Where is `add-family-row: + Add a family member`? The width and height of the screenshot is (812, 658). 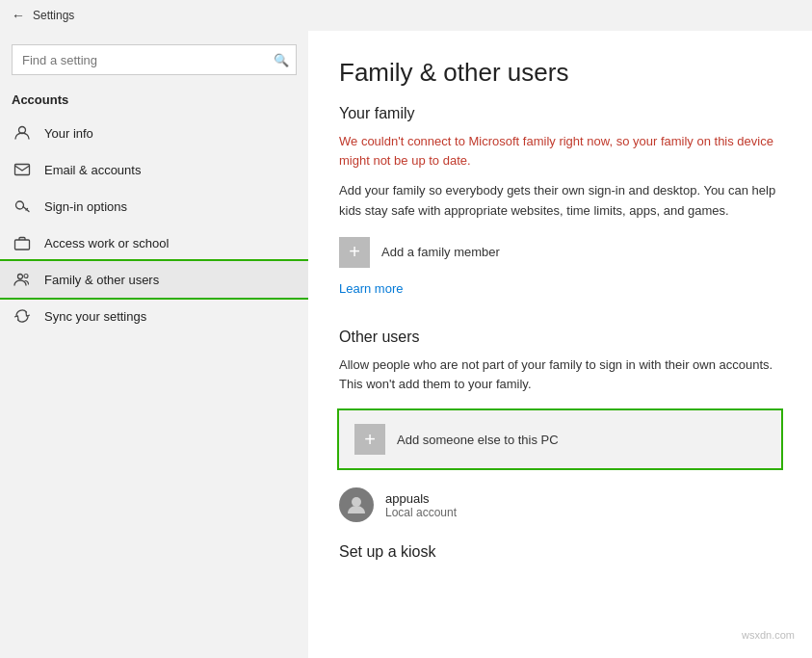
add-family-row: + Add a family member is located at coordinates (561, 252).